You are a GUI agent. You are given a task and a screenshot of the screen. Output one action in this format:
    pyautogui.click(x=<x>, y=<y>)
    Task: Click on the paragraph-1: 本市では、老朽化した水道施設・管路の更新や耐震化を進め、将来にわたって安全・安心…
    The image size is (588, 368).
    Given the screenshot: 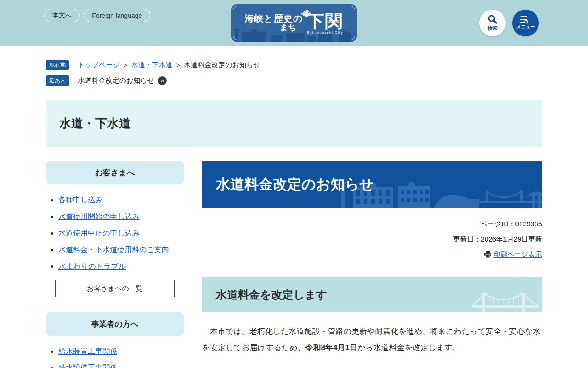 What is the action you would take?
    pyautogui.click(x=372, y=339)
    